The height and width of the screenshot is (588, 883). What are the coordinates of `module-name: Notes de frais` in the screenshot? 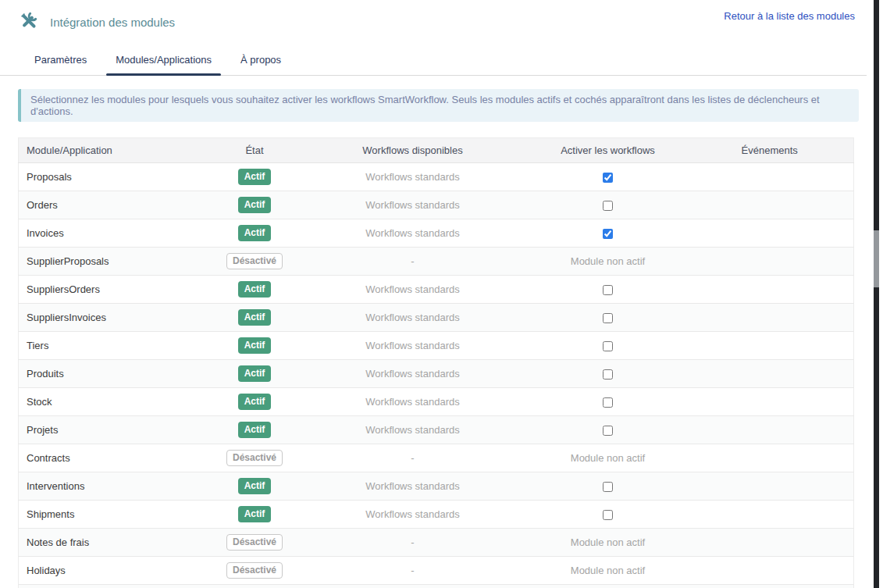 It's located at (116, 543).